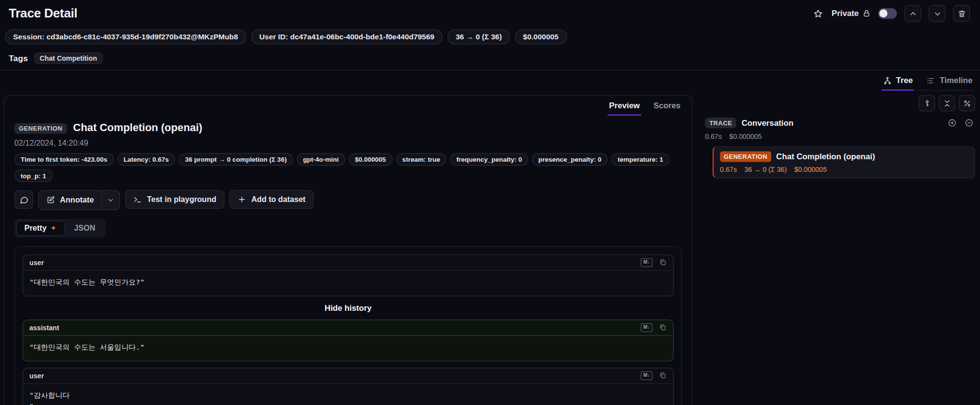 This screenshot has width=980, height=405. Describe the element at coordinates (570, 159) in the screenshot. I see `metric-pill-presence-penalty: presence_penalty: 0` at that location.